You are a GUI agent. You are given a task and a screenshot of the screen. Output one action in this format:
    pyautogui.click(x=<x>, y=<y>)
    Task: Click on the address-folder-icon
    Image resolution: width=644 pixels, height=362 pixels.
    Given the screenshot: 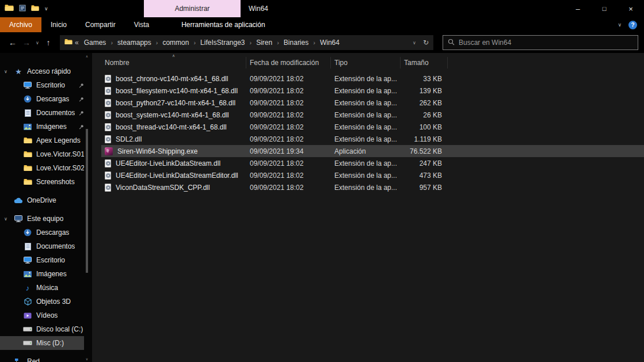 What is the action you would take?
    pyautogui.click(x=68, y=43)
    